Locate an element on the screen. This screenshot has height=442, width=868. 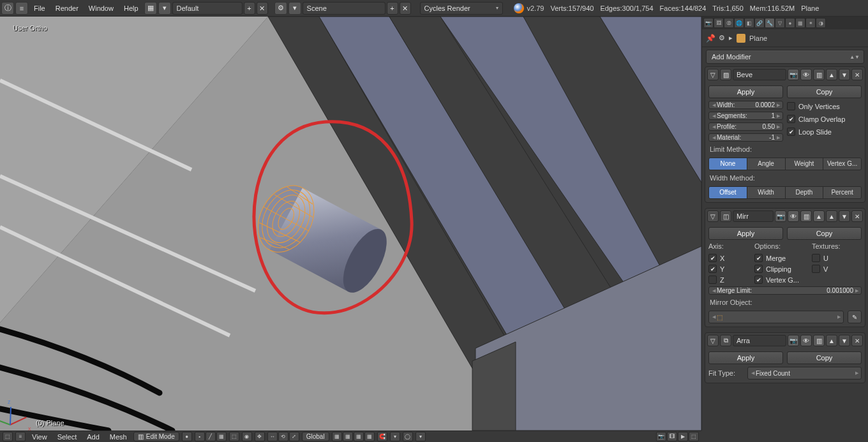
eyedropper-icon: ✎ is located at coordinates (855, 317).